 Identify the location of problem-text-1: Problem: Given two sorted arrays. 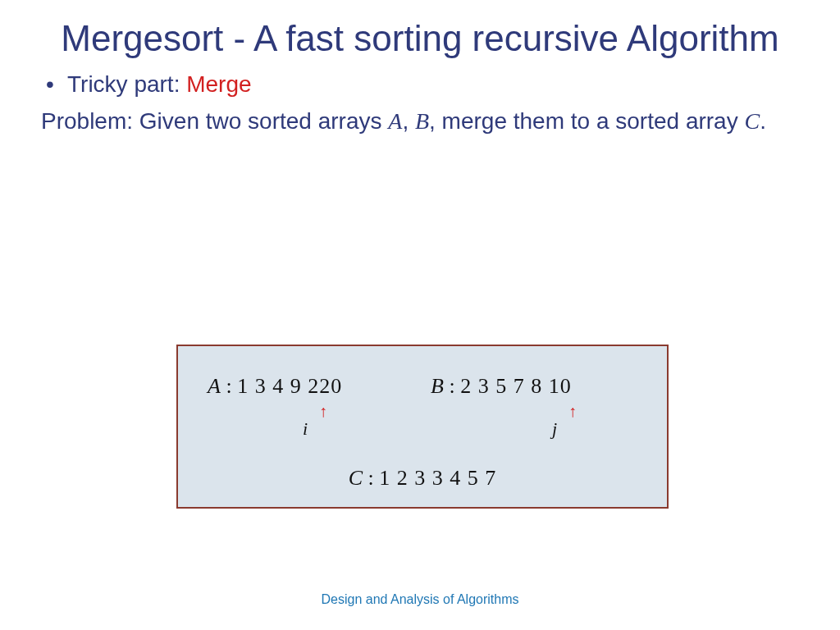
(215, 121).